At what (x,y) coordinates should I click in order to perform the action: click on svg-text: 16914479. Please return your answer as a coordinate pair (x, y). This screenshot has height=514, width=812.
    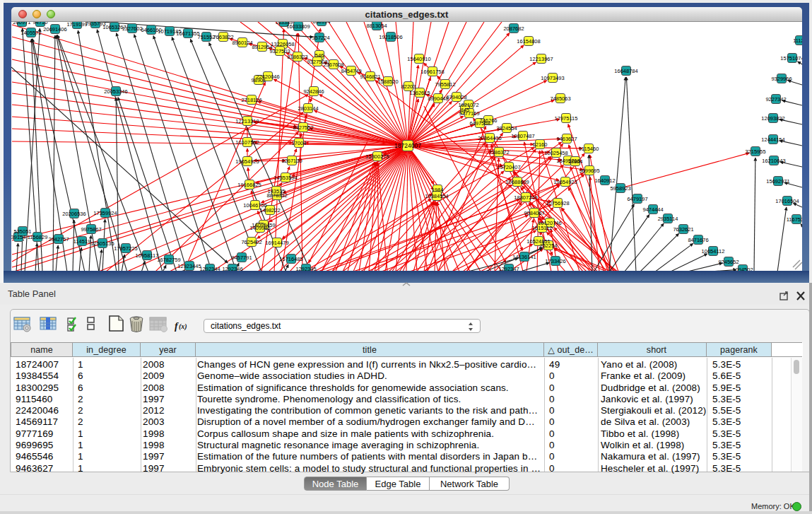
    Looking at the image, I should click on (277, 243).